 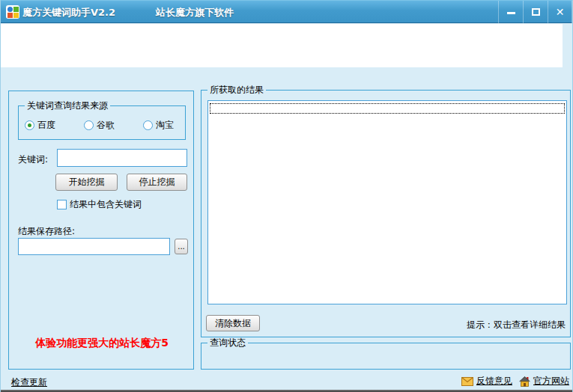 I want to click on close-button: ✕, so click(x=560, y=12).